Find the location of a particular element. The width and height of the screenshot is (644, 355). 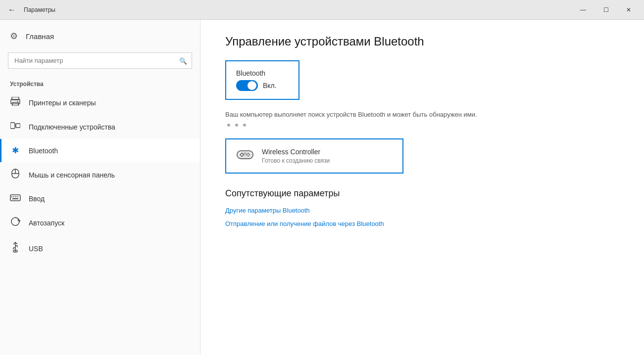

sidebar-item-home: ⚙ Главная is located at coordinates (100, 36).